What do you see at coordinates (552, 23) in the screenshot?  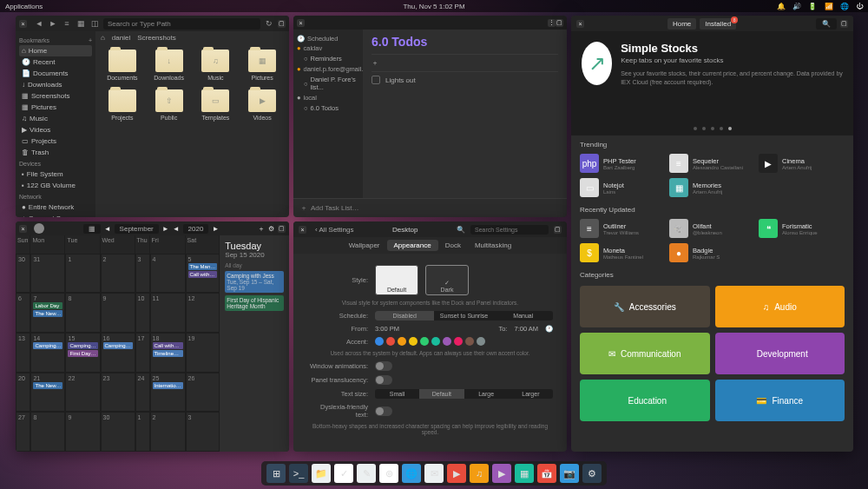 I see `menu-icon: ⋮` at bounding box center [552, 23].